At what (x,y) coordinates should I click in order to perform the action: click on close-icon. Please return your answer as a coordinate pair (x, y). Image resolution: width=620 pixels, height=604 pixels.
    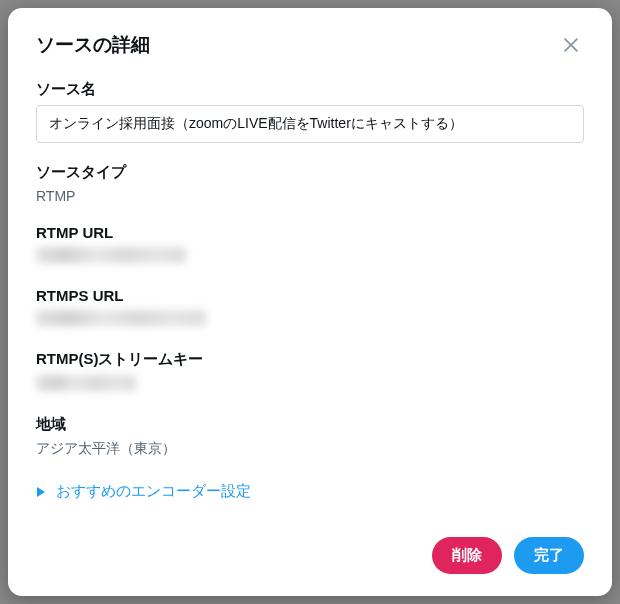
    Looking at the image, I should click on (571, 45).